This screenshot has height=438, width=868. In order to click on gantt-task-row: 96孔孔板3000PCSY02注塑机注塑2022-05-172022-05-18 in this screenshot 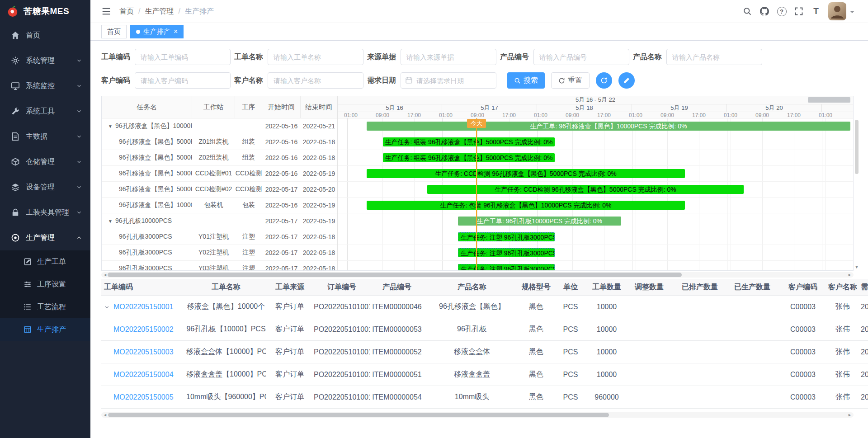, I will do `click(220, 253)`.